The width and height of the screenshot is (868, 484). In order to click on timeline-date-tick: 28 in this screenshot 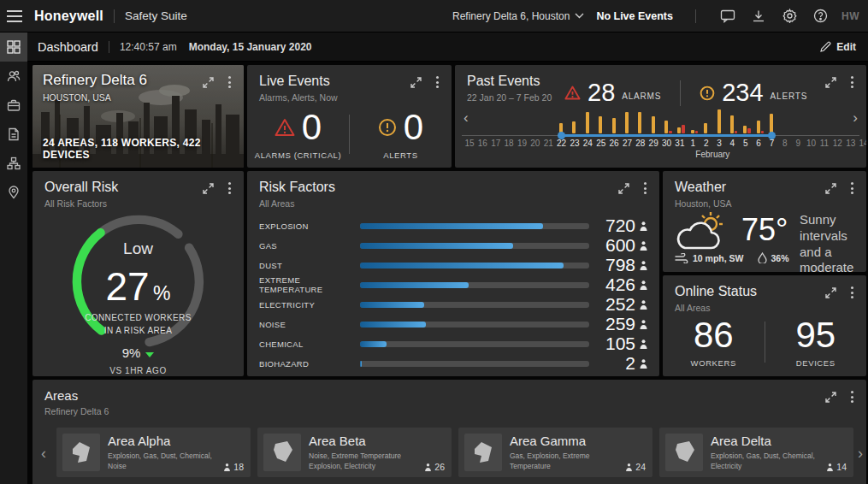, I will do `click(640, 144)`.